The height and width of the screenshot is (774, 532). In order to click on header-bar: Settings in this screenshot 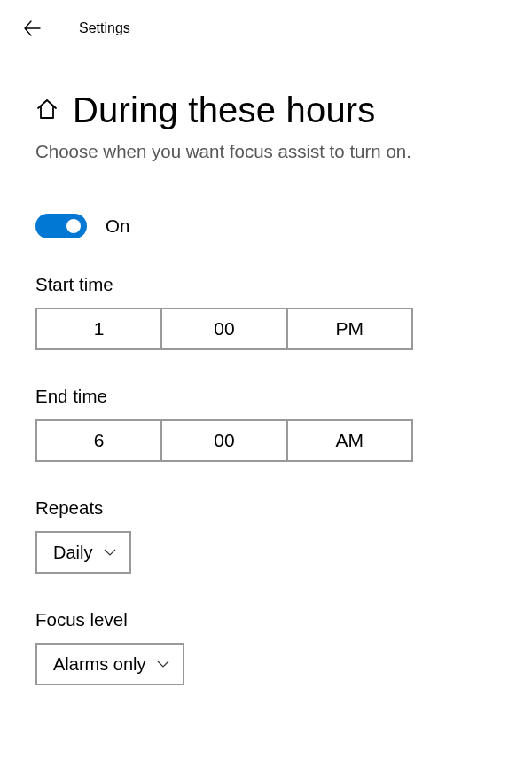, I will do `click(266, 22)`.